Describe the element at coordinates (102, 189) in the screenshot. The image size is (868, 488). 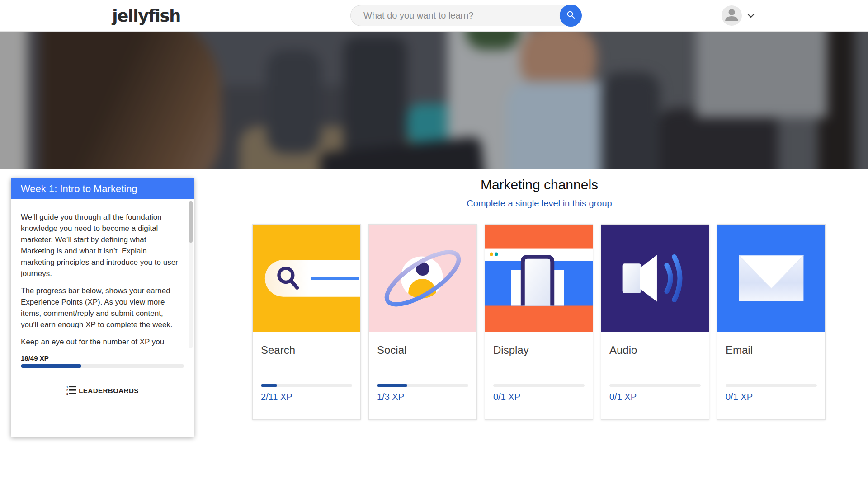
I see `week-panel-title: Week 1: Intro to Marketing` at that location.